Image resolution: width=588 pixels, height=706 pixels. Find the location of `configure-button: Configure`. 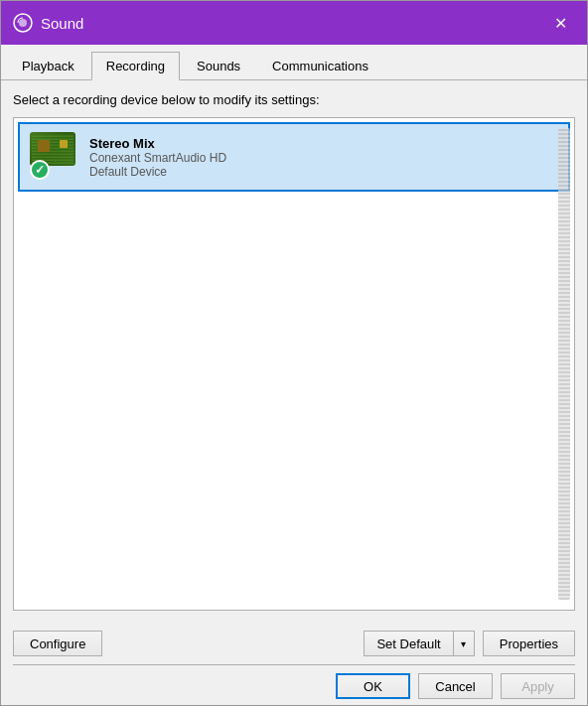

configure-button: Configure is located at coordinates (58, 643).